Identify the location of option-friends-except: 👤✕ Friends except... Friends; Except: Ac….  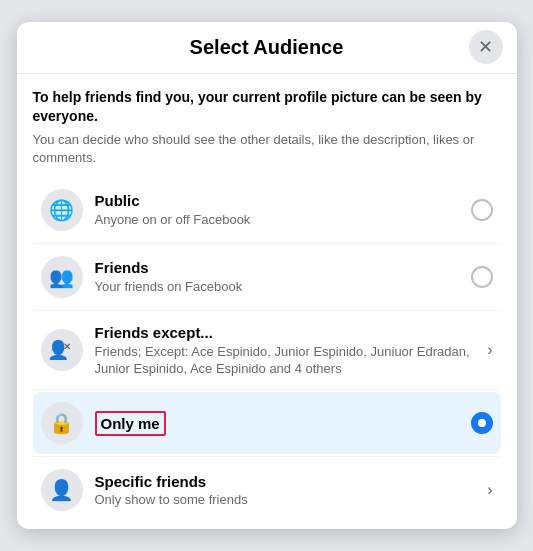
(267, 350).